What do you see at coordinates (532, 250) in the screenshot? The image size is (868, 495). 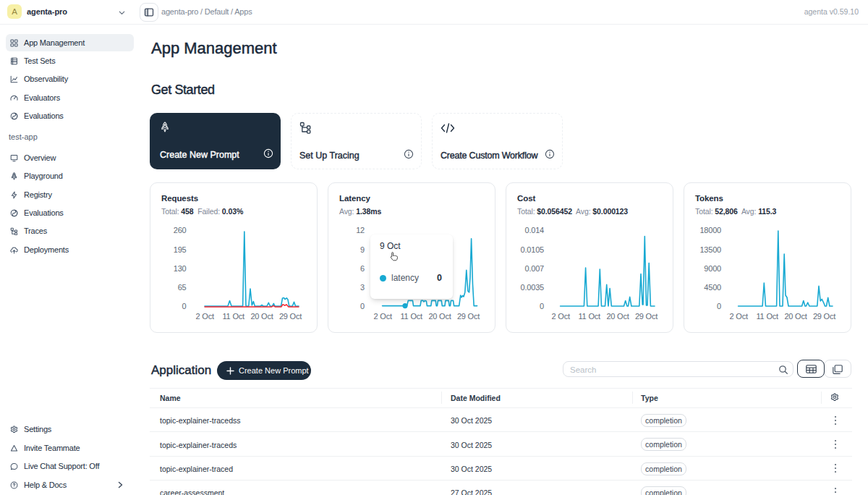 I see `svg-text: 0.0105` at bounding box center [532, 250].